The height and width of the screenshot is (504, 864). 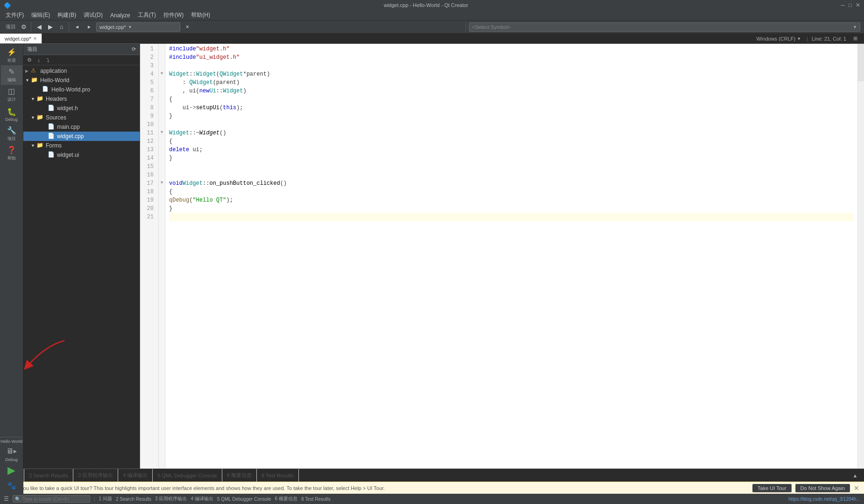 I want to click on tree-item-hello-world: ▼ 📁 Hello-World, so click(x=81, y=80).